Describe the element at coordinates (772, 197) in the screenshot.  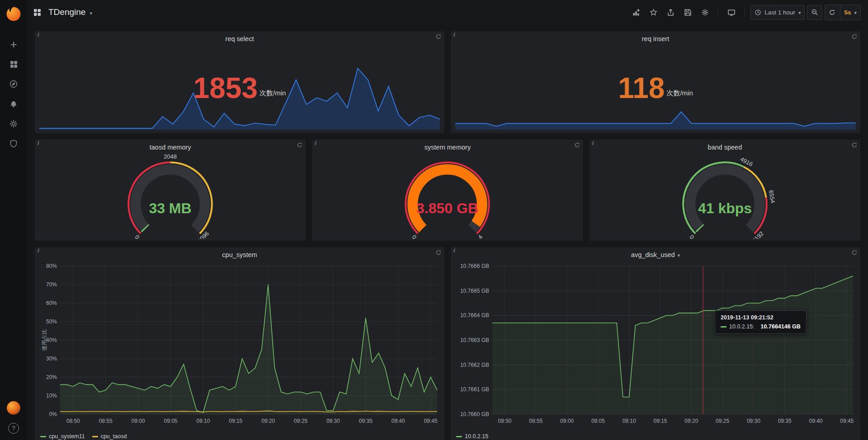
I see `svg-text: 6554` at that location.